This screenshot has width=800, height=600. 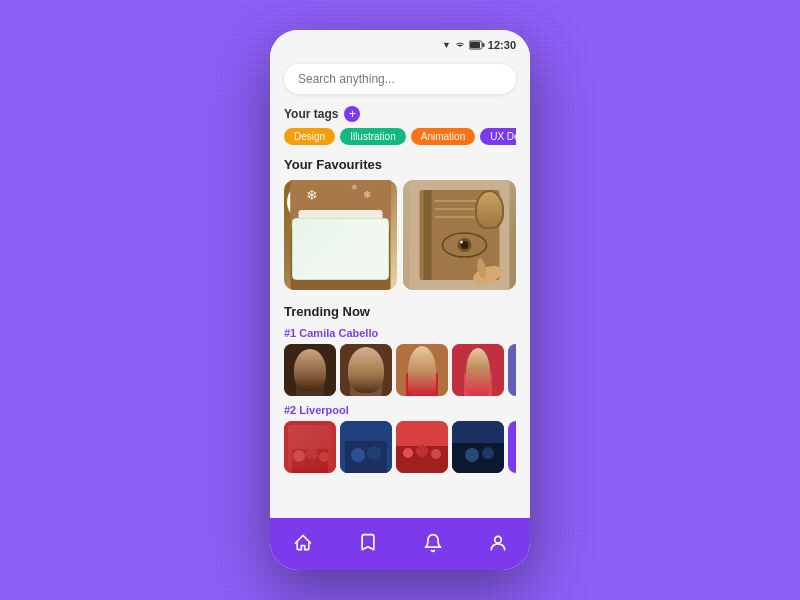 I want to click on tag-design: Design, so click(x=310, y=136).